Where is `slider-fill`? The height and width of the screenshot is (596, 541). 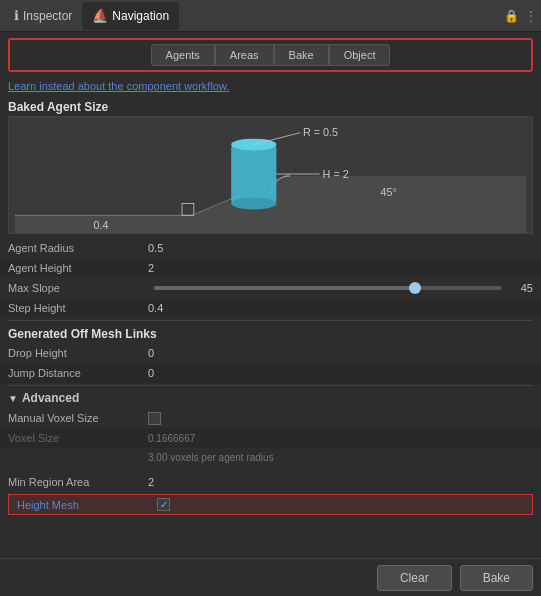 slider-fill is located at coordinates (284, 288).